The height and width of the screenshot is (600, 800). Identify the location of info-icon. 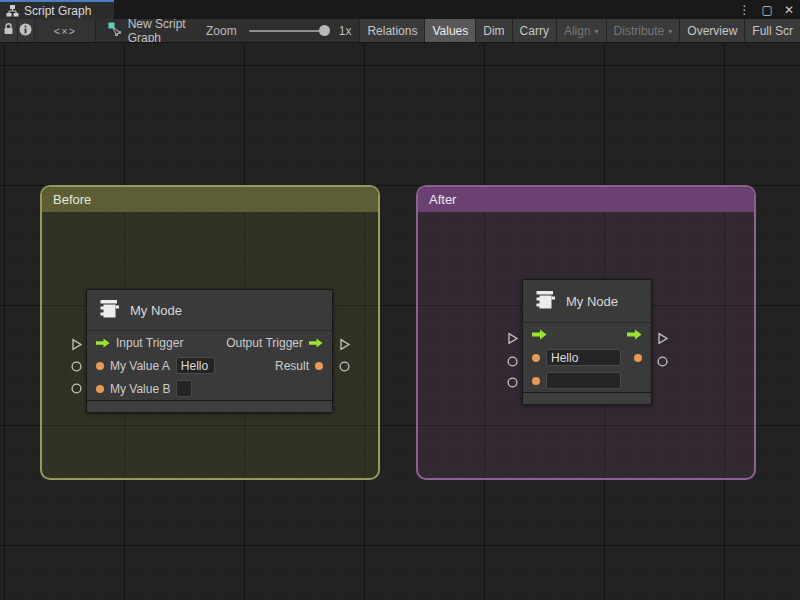
(26, 31).